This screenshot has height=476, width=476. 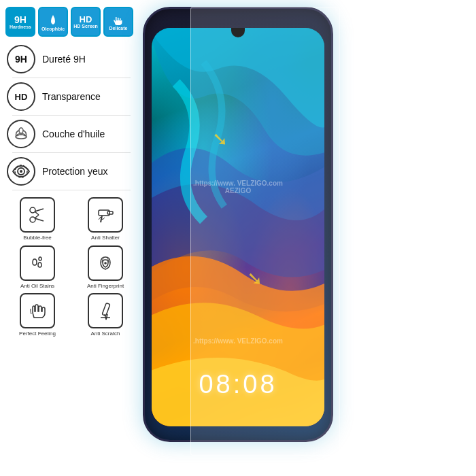 What do you see at coordinates (105, 311) in the screenshot?
I see `scratch-icon-box` at bounding box center [105, 311].